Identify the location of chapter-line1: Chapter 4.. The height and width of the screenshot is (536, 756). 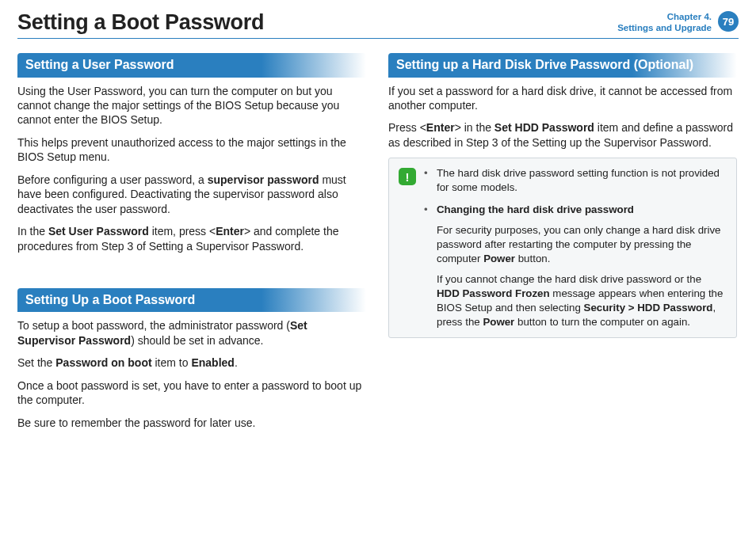
(664, 17).